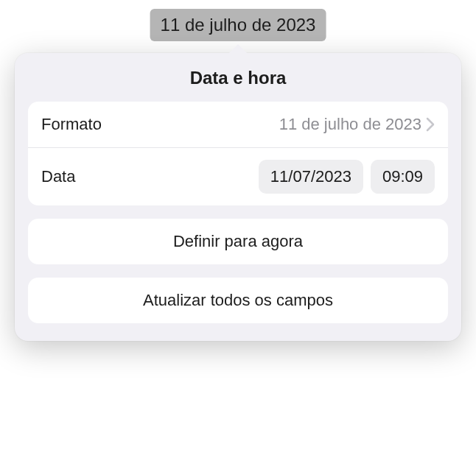 The image size is (476, 458). I want to click on date-value: 11/07/2023, so click(311, 177).